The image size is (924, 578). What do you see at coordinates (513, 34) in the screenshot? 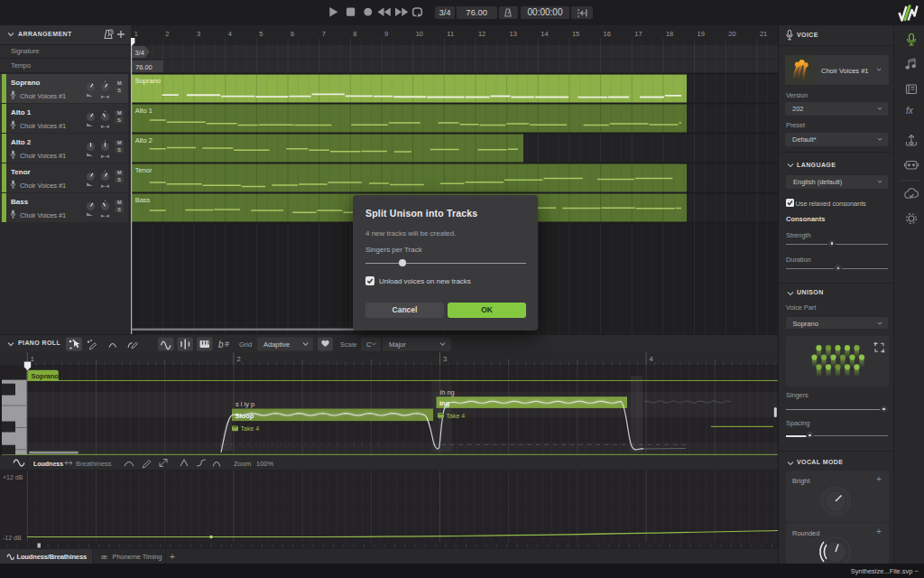
I see `svg-text: 13` at bounding box center [513, 34].